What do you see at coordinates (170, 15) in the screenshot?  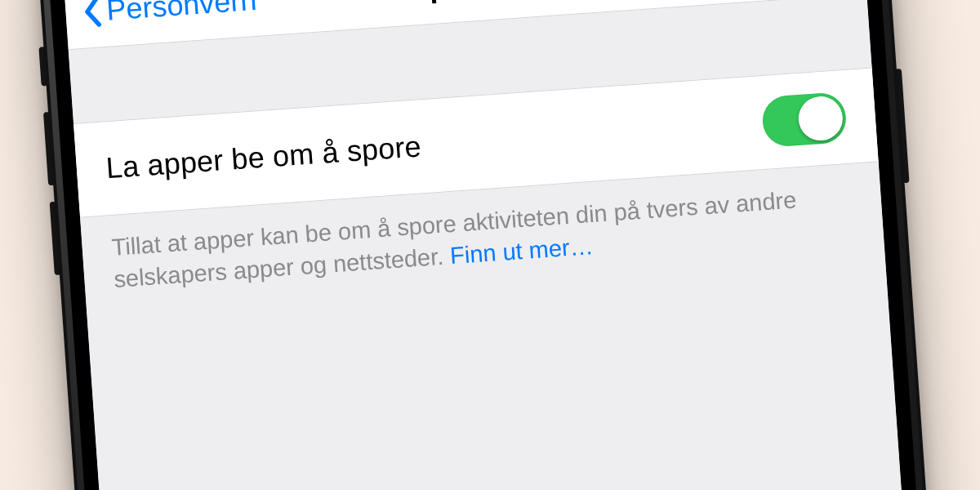 I see `back-button: Personvern` at bounding box center [170, 15].